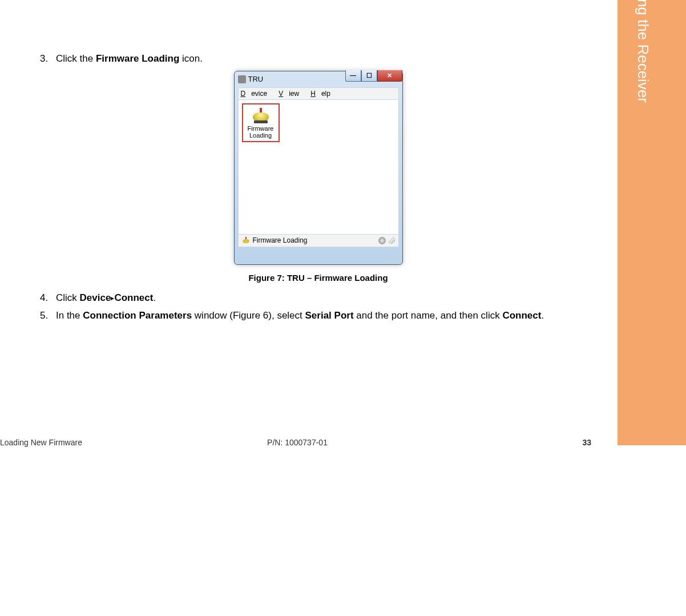  Describe the element at coordinates (96, 298) in the screenshot. I see `step-bold: Device` at that location.